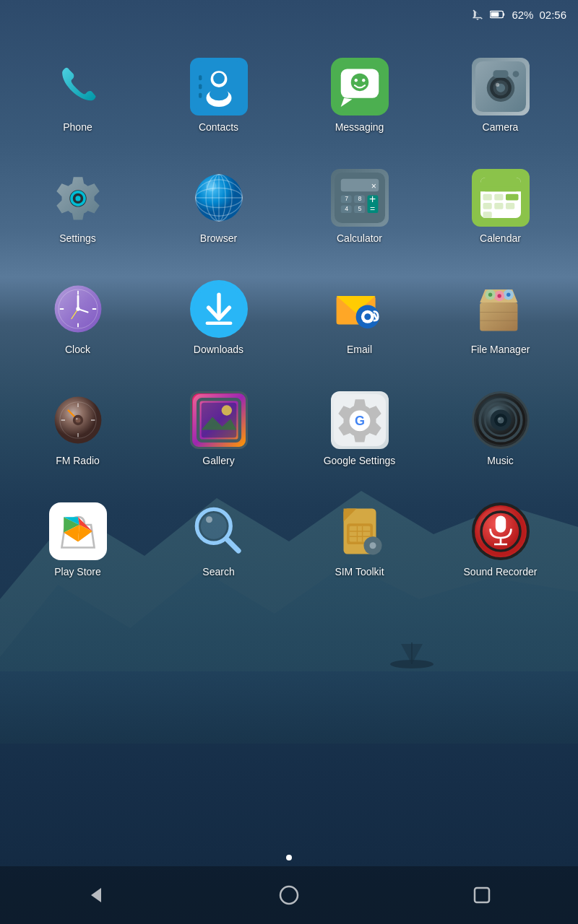  What do you see at coordinates (360, 309) in the screenshot?
I see `email-icon` at bounding box center [360, 309].